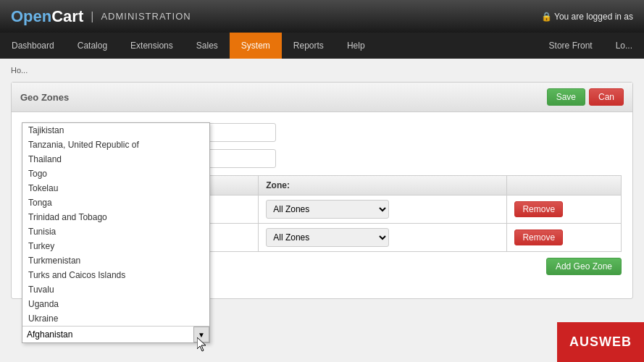 The width and height of the screenshot is (644, 362). Describe the element at coordinates (327, 209) in the screenshot. I see `zone-select-1: All Zones` at that location.